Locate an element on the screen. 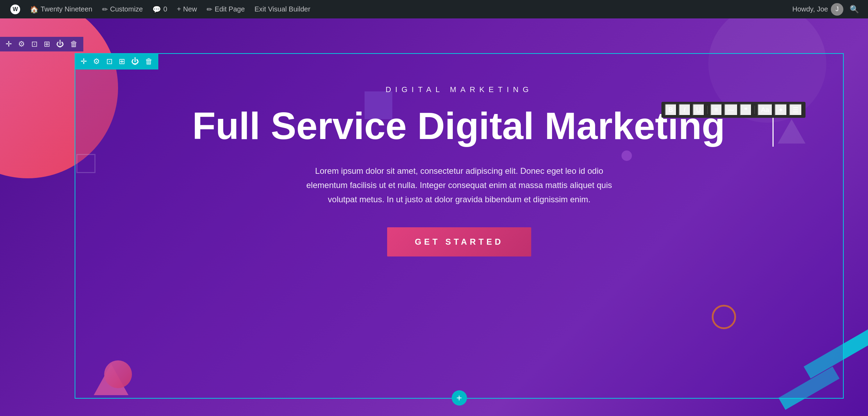 Image resolution: width=868 pixels, height=416 pixels. section-power: ⏻ is located at coordinates (135, 62).